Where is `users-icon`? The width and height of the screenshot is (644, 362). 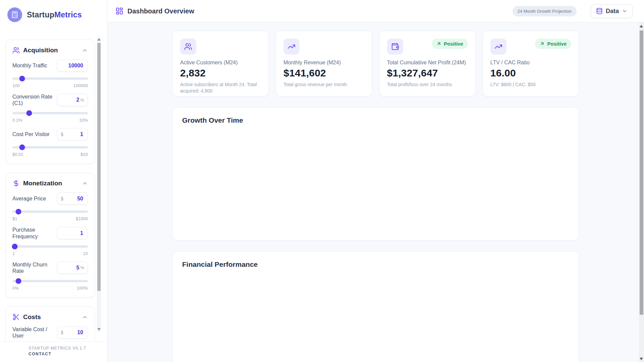
users-icon is located at coordinates (16, 50).